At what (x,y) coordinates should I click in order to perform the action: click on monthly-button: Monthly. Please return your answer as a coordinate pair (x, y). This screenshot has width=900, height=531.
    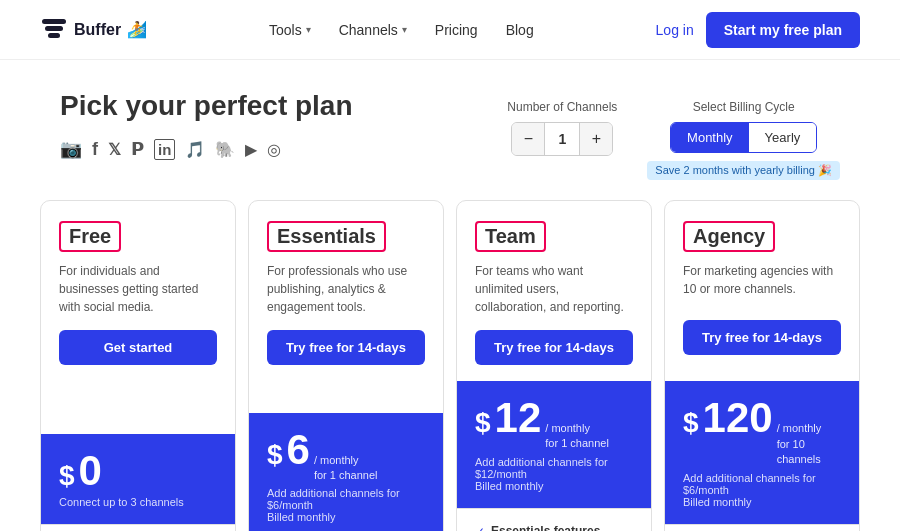
    Looking at the image, I should click on (710, 138).